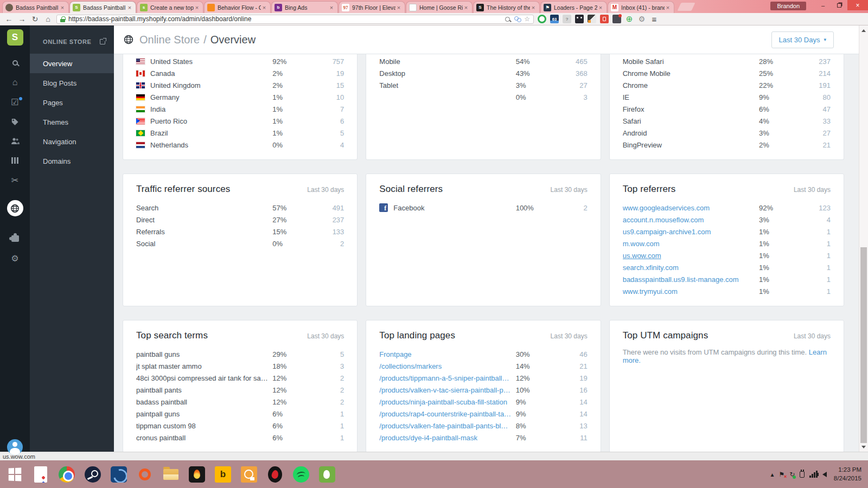 The height and width of the screenshot is (488, 868). Describe the element at coordinates (508, 20) in the screenshot. I see `zoom-page-icon` at that location.